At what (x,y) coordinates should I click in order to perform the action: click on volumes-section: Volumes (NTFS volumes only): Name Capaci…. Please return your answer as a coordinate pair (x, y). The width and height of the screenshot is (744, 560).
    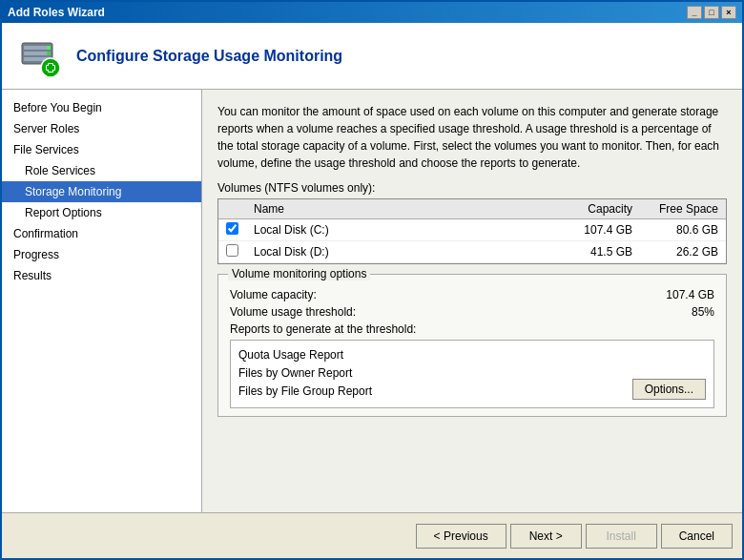
    Looking at the image, I should click on (472, 223).